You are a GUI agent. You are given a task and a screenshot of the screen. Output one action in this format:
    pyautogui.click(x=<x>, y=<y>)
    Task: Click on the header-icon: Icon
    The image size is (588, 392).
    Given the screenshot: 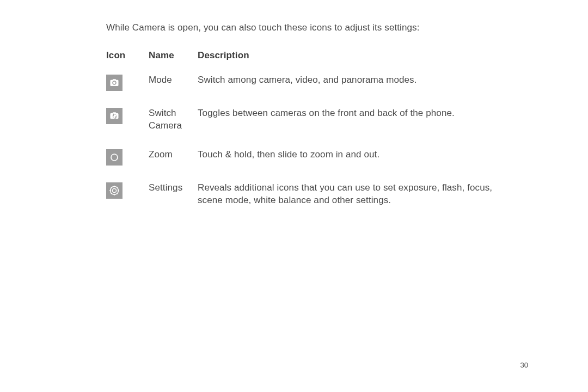 What is the action you would take?
    pyautogui.click(x=127, y=62)
    